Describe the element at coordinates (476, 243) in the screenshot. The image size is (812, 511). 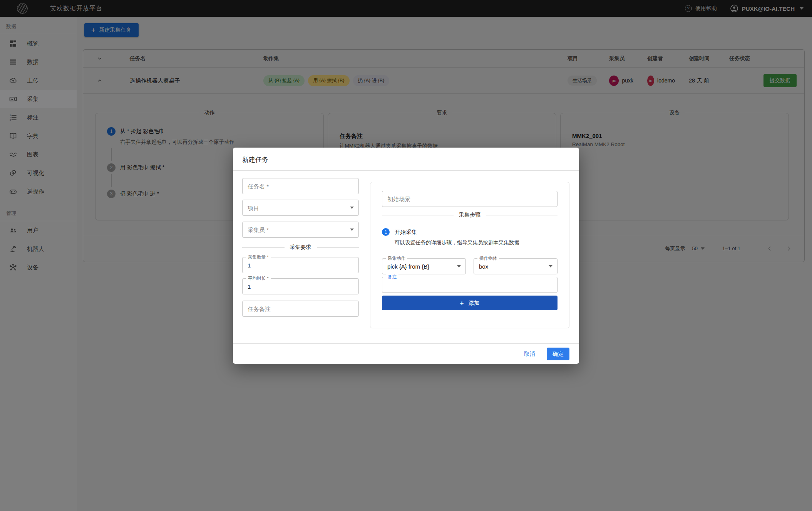
I see `step-description: 可以设置任务的详细步骤，指导采集员按剧本采集数据` at that location.